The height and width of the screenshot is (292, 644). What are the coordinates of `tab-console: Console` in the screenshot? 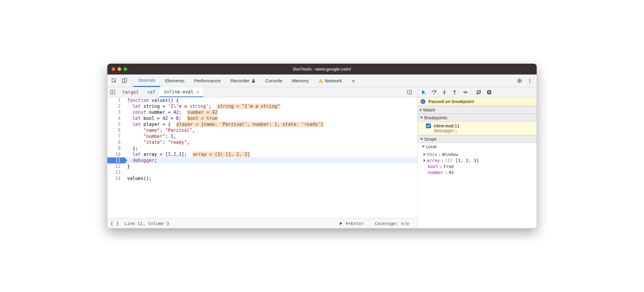 It's located at (274, 81).